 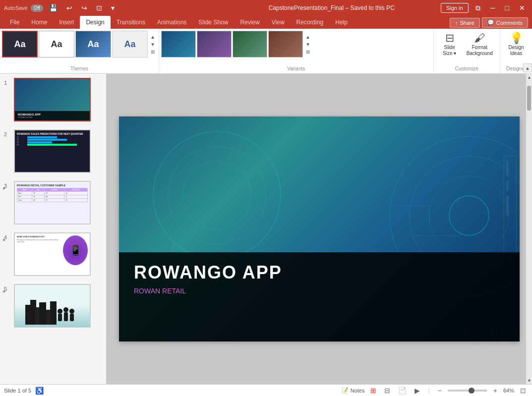 I want to click on comments-button: 💬 Comments, so click(x=505, y=23).